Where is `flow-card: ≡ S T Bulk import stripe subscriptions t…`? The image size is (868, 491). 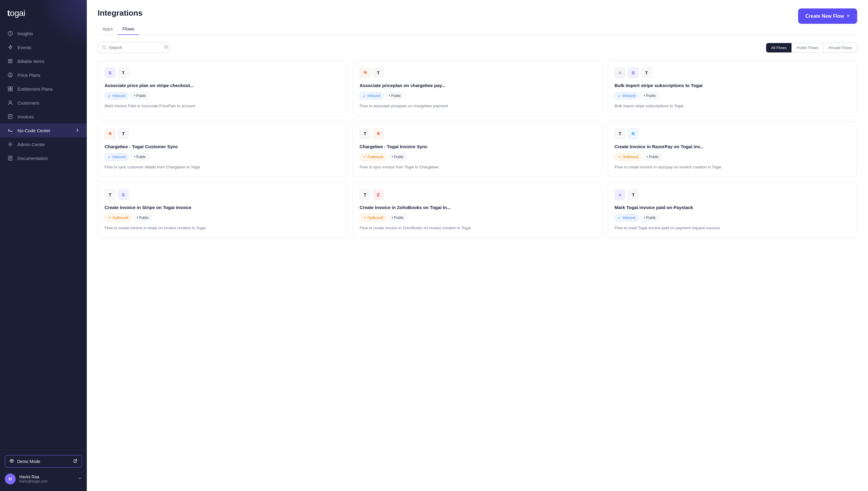 flow-card: ≡ S T Bulk import stripe subscriptions t… is located at coordinates (732, 88).